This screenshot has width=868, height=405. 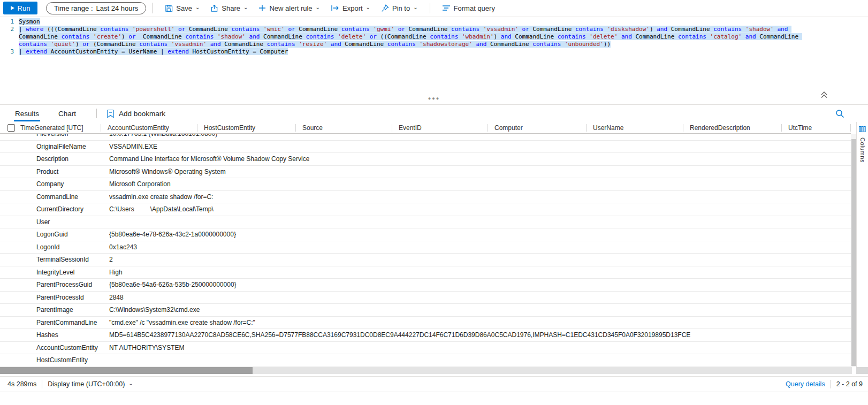 What do you see at coordinates (73, 310) in the screenshot?
I see `field-name: ParentImage` at bounding box center [73, 310].